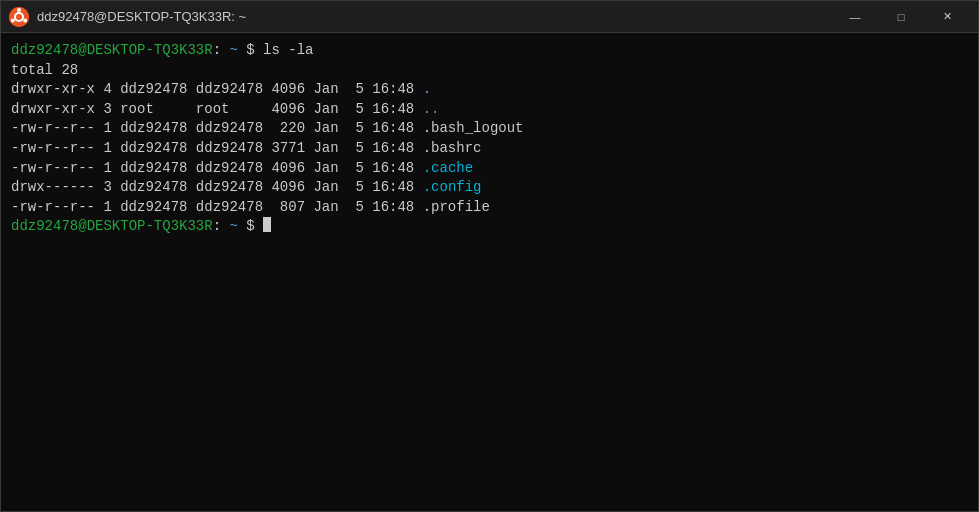  Describe the element at coordinates (267, 129) in the screenshot. I see `output-text: -rw-r--r-- 1 ddz92478 ddz92478 220 Jan 5…` at that location.